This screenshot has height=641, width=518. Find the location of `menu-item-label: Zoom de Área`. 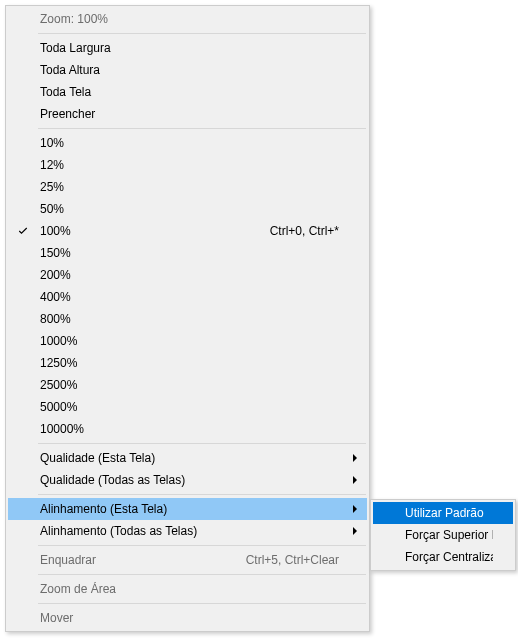

menu-item-label: Zoom de Área is located at coordinates (192, 589).